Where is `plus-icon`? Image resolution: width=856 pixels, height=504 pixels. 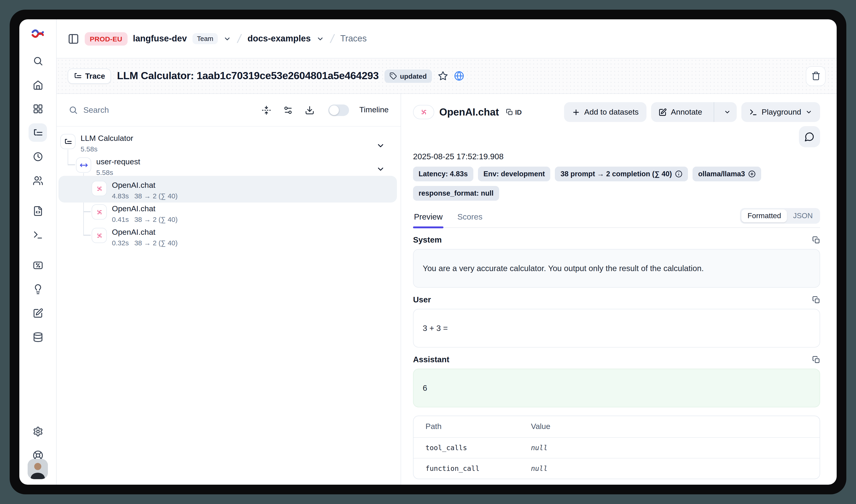
plus-icon is located at coordinates (576, 112).